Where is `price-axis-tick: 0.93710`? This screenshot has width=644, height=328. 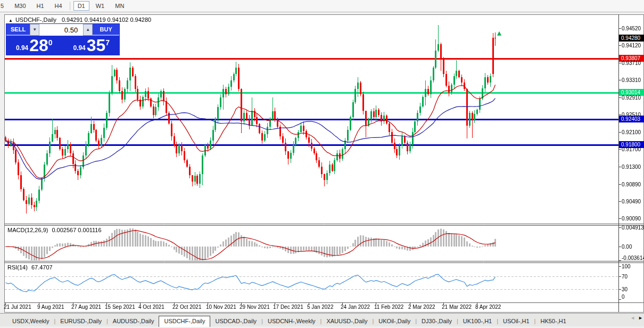
price-axis-tick: 0.93710 is located at coordinates (631, 63).